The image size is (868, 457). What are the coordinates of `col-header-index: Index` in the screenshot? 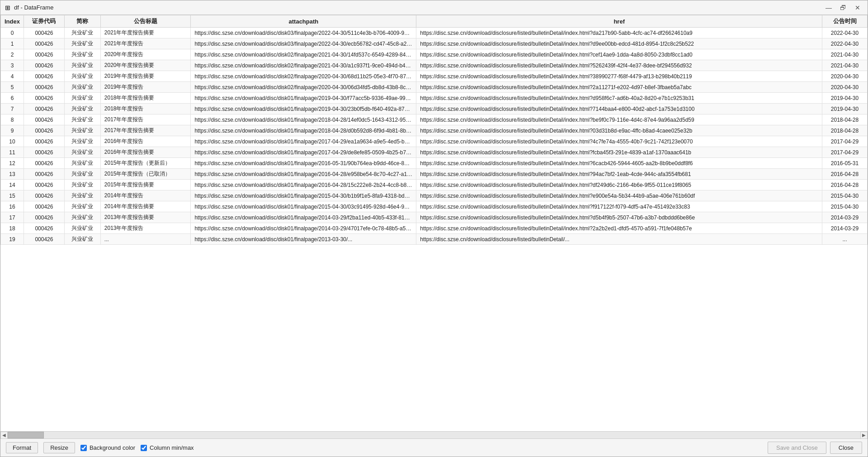 It's located at (13, 22).